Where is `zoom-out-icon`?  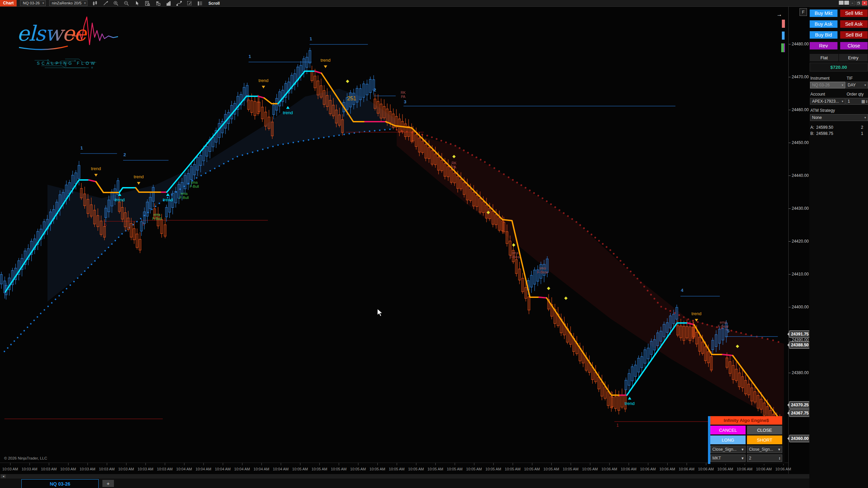
zoom-out-icon is located at coordinates (127, 3).